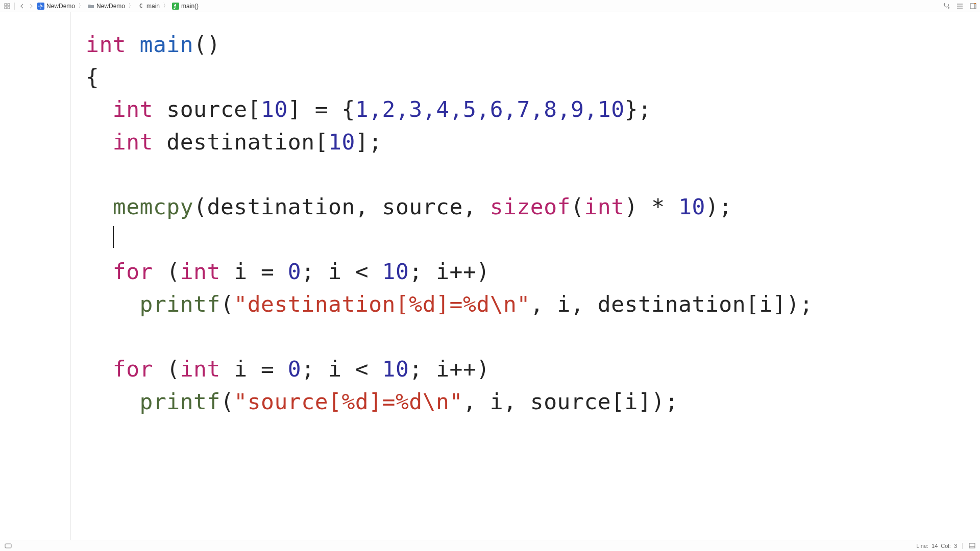 The height and width of the screenshot is (551, 980). What do you see at coordinates (973, 6) in the screenshot?
I see `split-editor-icon` at bounding box center [973, 6].